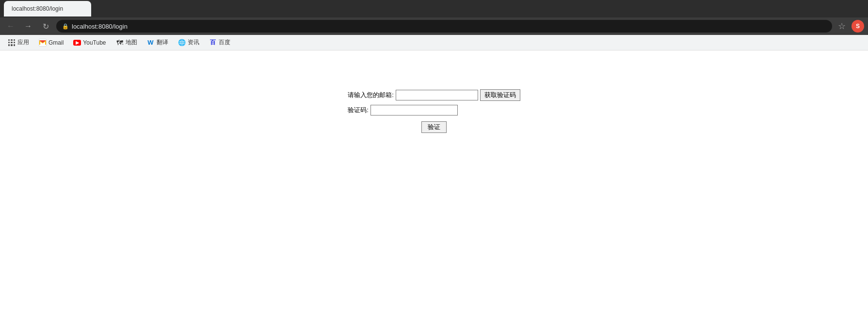 This screenshot has width=868, height=330. Describe the element at coordinates (220, 43) in the screenshot. I see `bookmark-baidu: 百 百度` at that location.